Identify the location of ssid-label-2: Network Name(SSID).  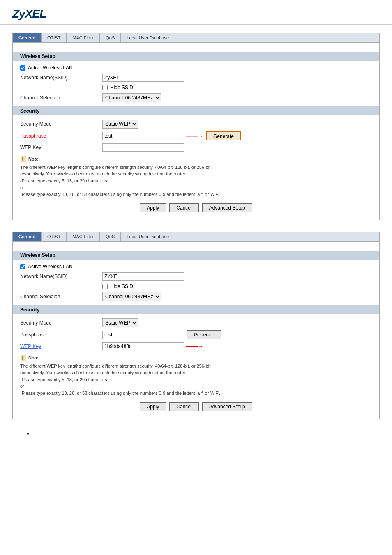
(61, 276).